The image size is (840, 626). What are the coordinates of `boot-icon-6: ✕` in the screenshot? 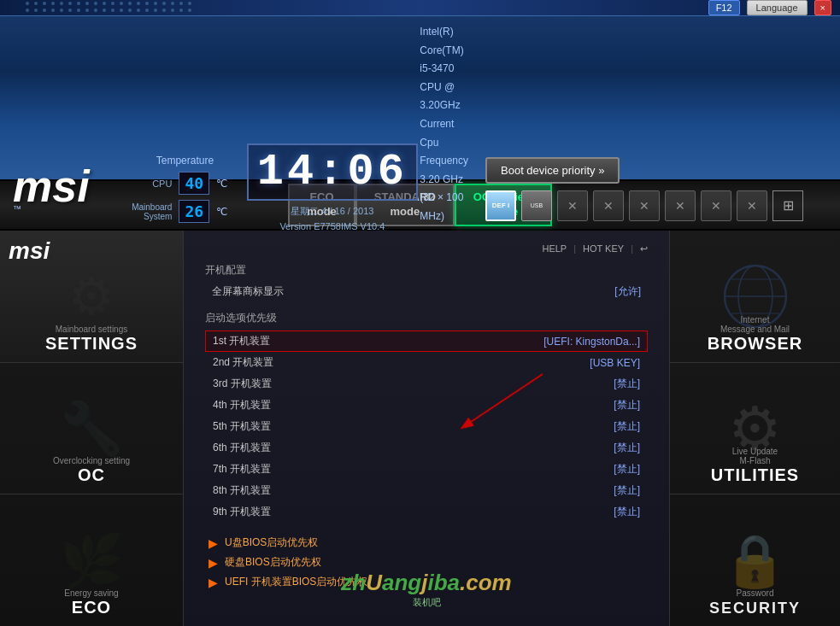 It's located at (680, 206).